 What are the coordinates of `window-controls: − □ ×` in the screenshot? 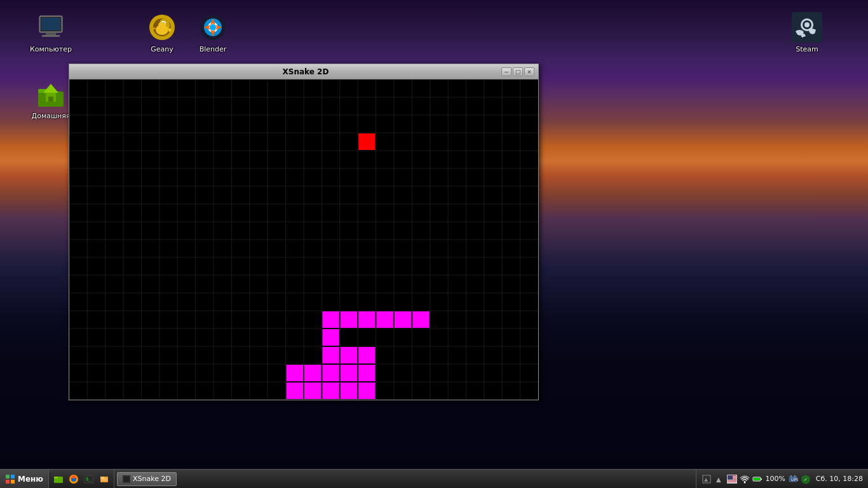 It's located at (517, 72).